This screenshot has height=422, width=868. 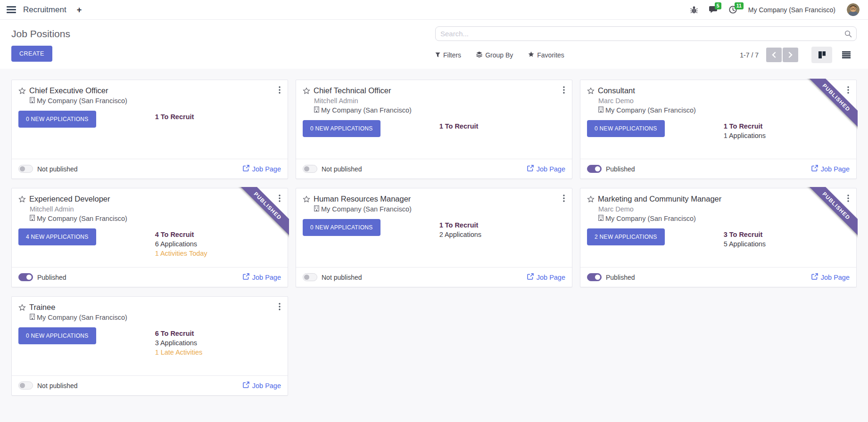 What do you see at coordinates (660, 199) in the screenshot?
I see `job-title: Marketing and Community Manager` at bounding box center [660, 199].